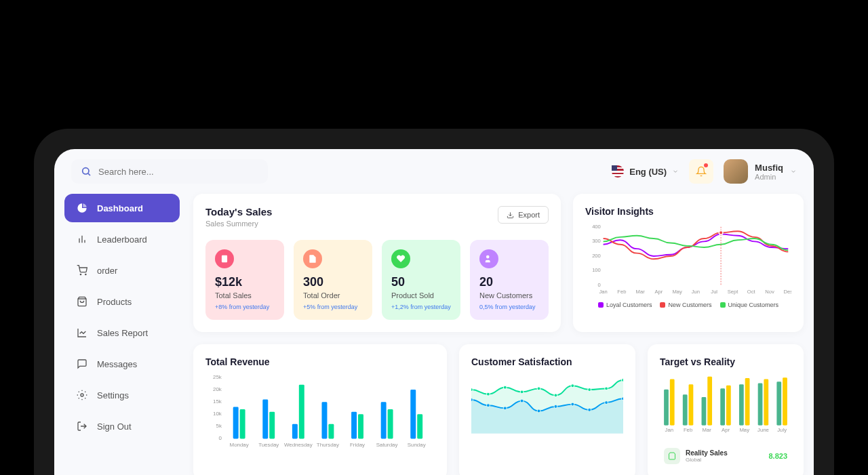 This screenshot has height=475, width=868. I want to click on visitor-legend: Loyal Customers New Customers Unique Cus…, so click(688, 305).